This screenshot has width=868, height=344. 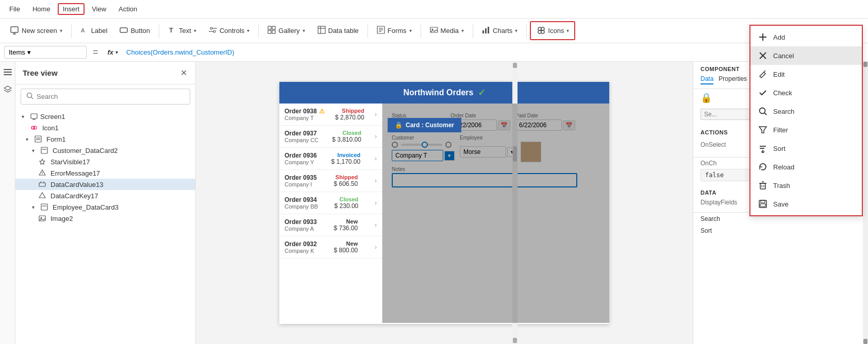 I want to click on order-0938-warn-icon: ⚠, so click(x=322, y=111).